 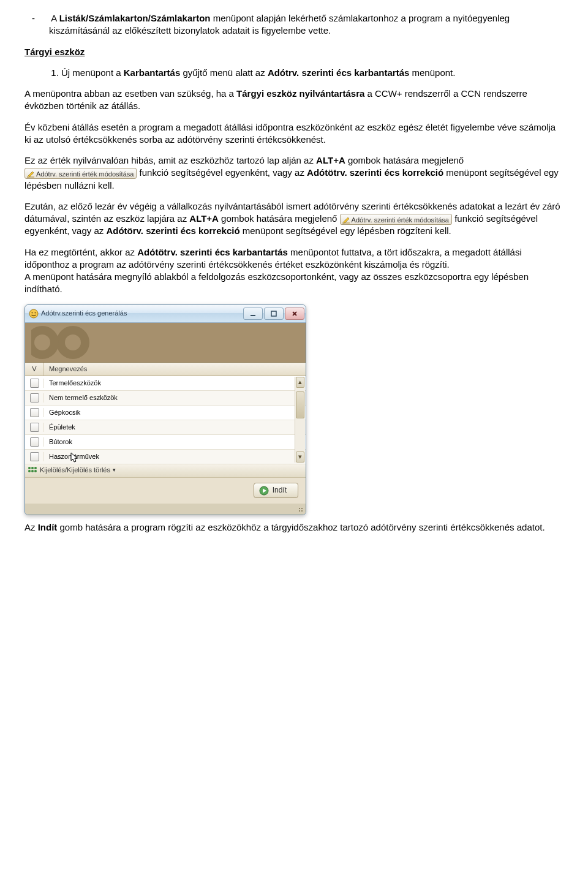 What do you see at coordinates (253, 314) in the screenshot?
I see `minimize-button` at bounding box center [253, 314].